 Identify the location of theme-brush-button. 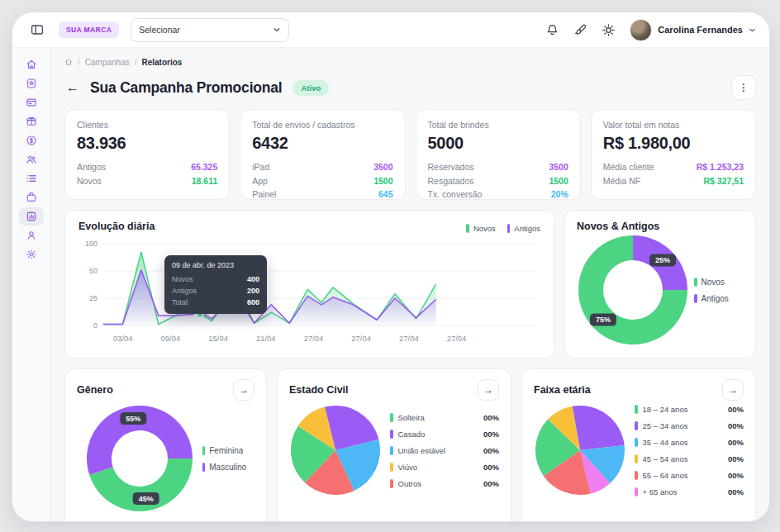
(580, 30).